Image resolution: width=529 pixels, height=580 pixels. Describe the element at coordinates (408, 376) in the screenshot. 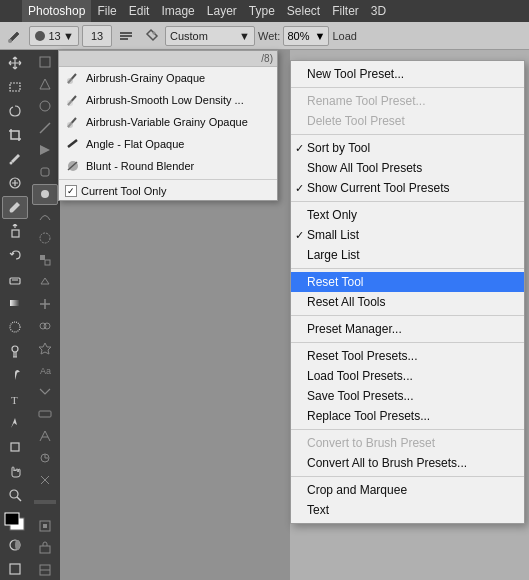

I see `ctx-load-tool-presets: Load Tool Presets...` at that location.